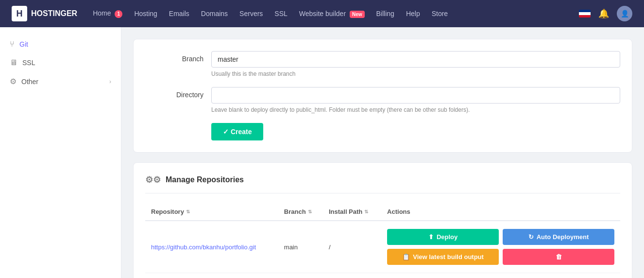  Describe the element at coordinates (383, 212) in the screenshot. I see `table-header-row: Repository ⇅ Branch ⇅ In` at that location.